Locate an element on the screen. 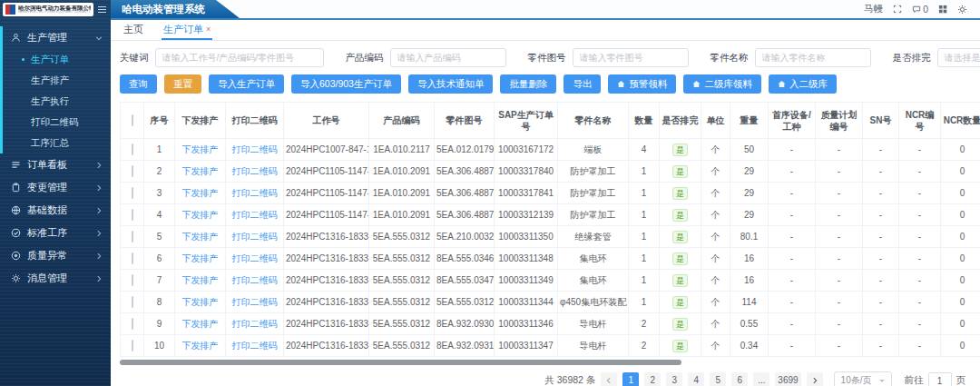 The width and height of the screenshot is (980, 386). cell-unit: 个 is located at coordinates (716, 324).